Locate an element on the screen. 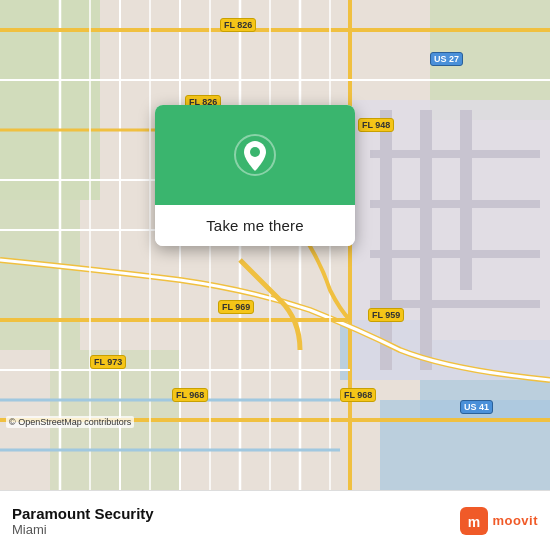  road-label-fl968-right: FL 968 is located at coordinates (358, 395).